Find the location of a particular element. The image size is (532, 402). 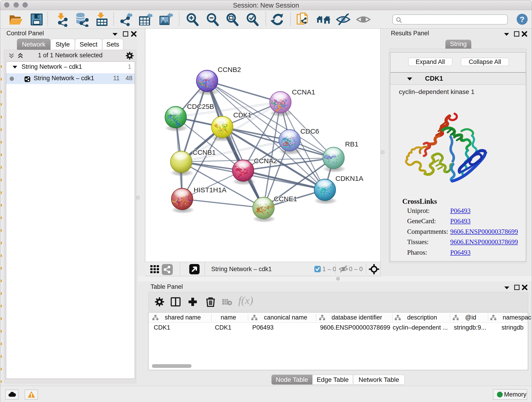

svg-text: CDKN1A is located at coordinates (349, 179).